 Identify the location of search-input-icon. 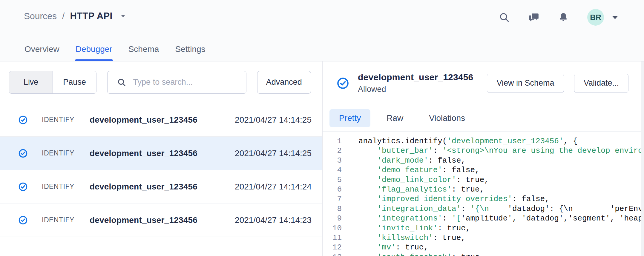
(122, 82).